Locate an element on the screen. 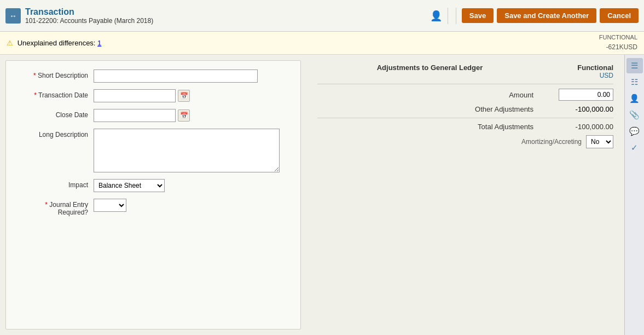 Image resolution: width=644 pixels, height=335 pixels. transaction-date-label: Transaction Date is located at coordinates (55, 94).